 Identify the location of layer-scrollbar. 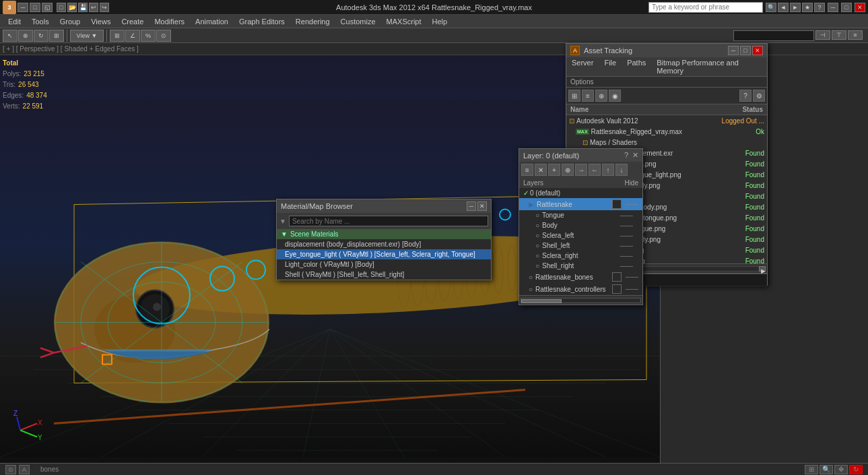
(580, 300).